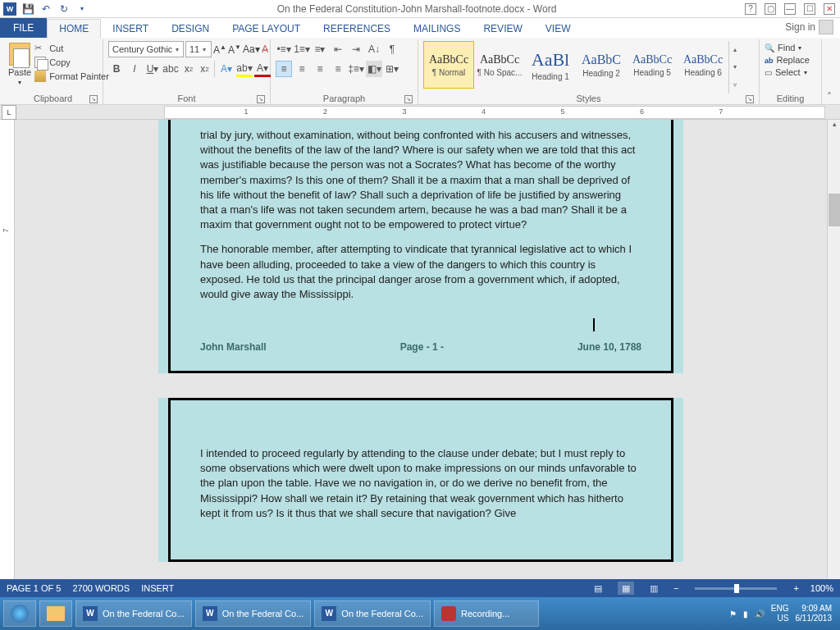 The height and width of the screenshot is (630, 840). I want to click on close-icon: ✕, so click(829, 9).